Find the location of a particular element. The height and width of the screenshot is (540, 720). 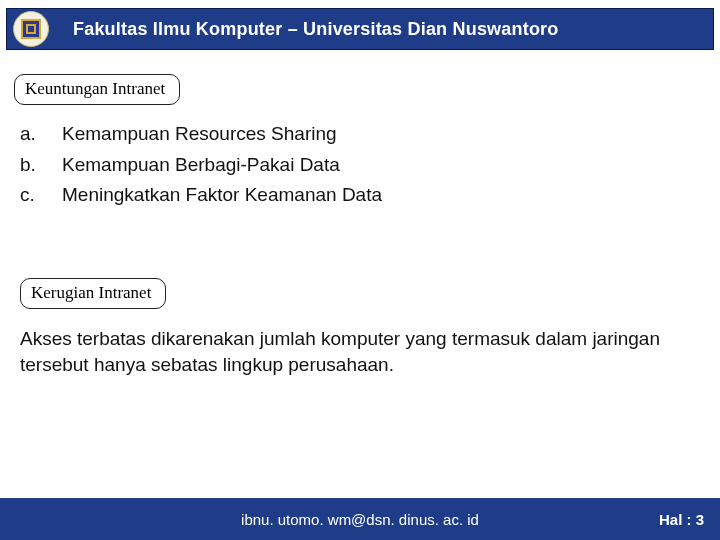

list-text: Kemampuan Berbagi-Pakai Data is located at coordinates (201, 166).